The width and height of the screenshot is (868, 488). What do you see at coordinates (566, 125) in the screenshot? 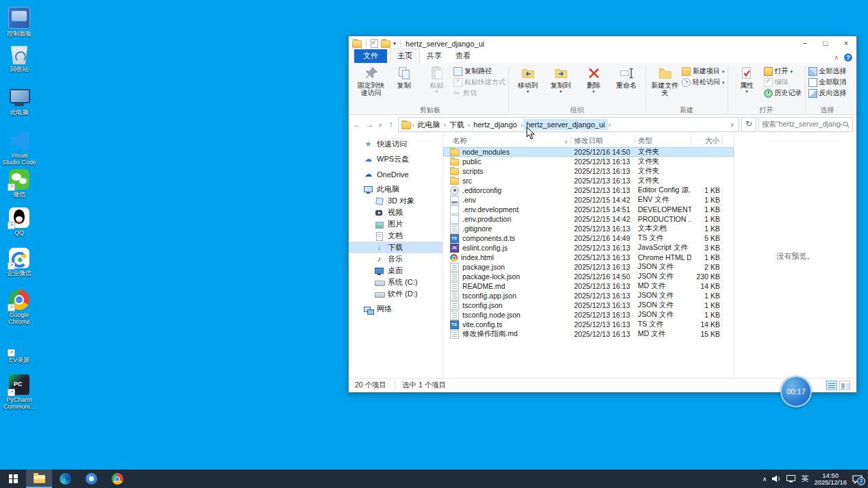
I see `breadcrumb-item: hertz_server_django_ui` at bounding box center [566, 125].